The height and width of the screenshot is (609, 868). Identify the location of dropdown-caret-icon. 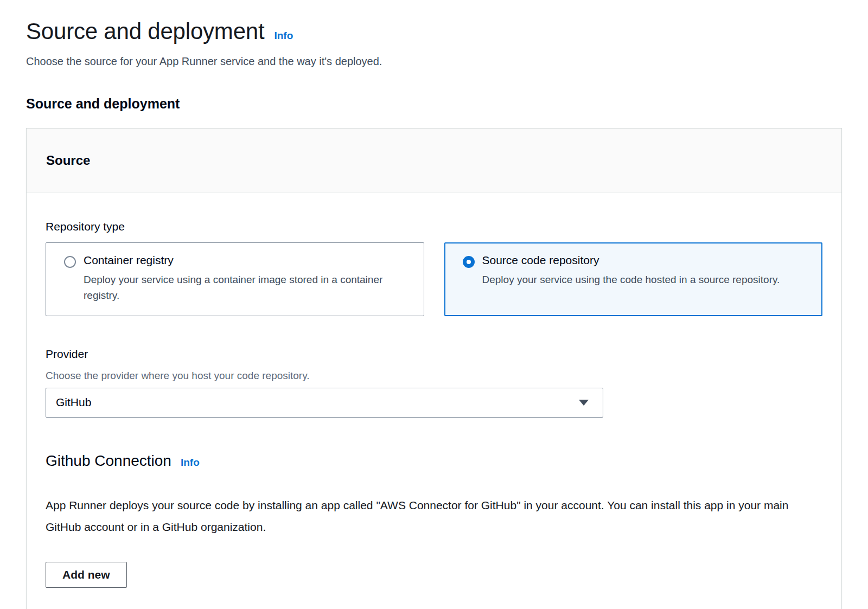
(584, 402).